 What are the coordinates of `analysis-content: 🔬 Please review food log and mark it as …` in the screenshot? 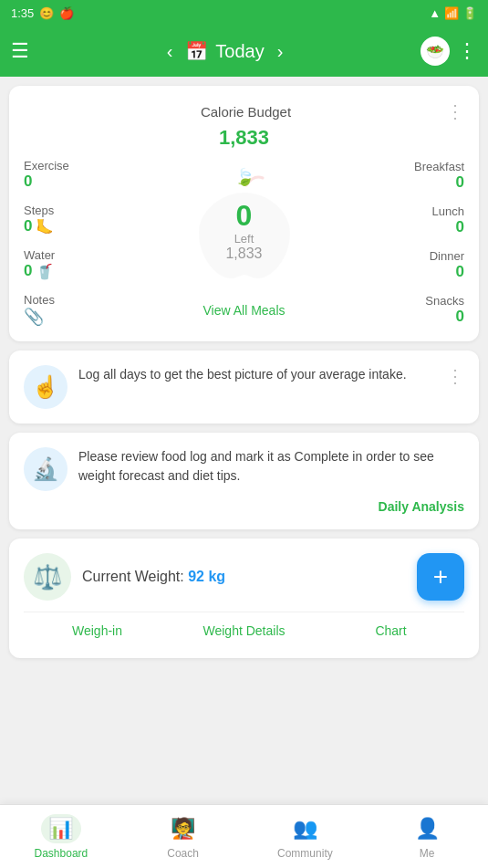 It's located at (244, 469).